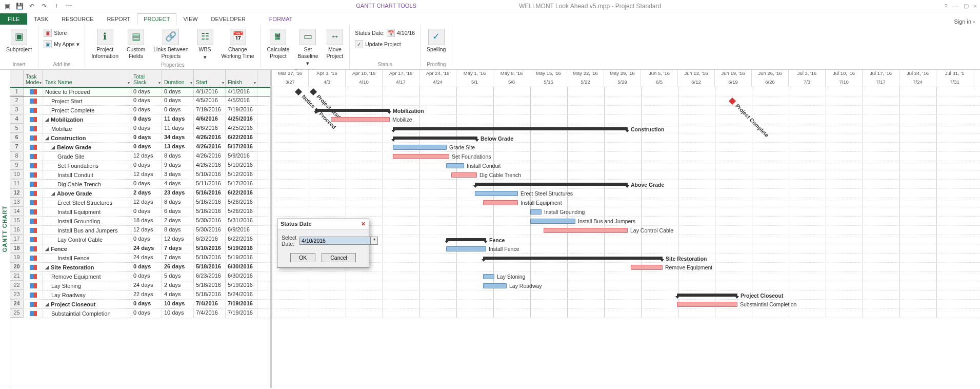  What do you see at coordinates (13, 19) in the screenshot?
I see `tab-file: FILE` at bounding box center [13, 19].